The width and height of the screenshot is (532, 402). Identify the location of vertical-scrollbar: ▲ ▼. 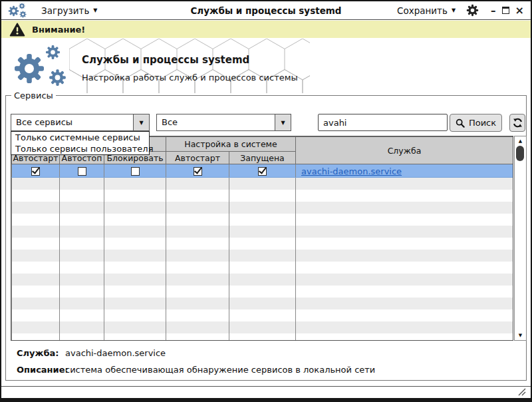
(520, 238).